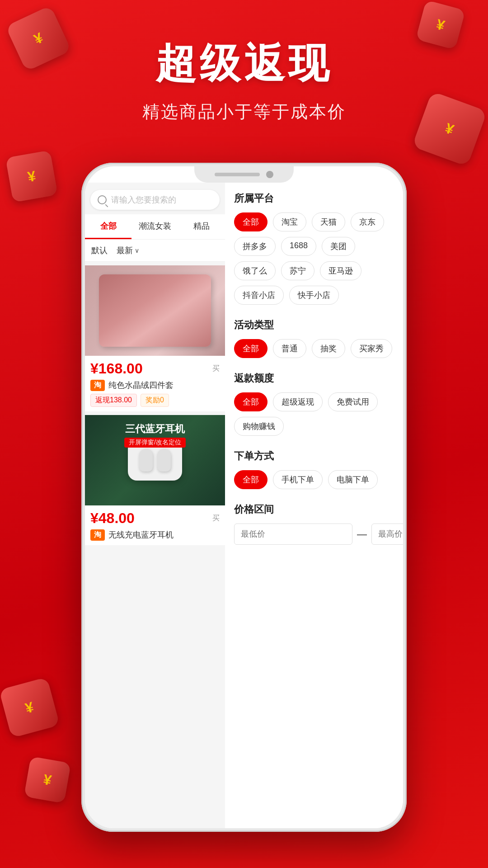 The width and height of the screenshot is (488, 868). I want to click on hero-title: 超级返现, so click(244, 64).